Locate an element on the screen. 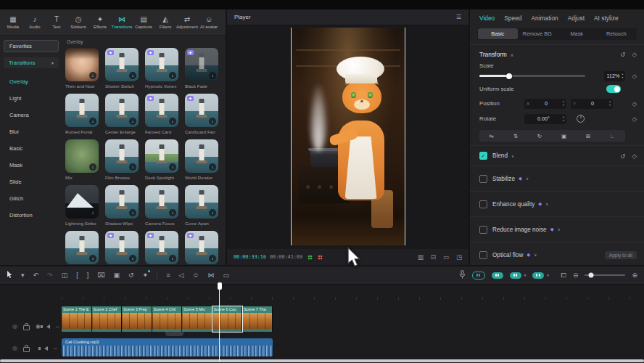 This screenshot has width=644, height=363. playhead is located at coordinates (219, 322).